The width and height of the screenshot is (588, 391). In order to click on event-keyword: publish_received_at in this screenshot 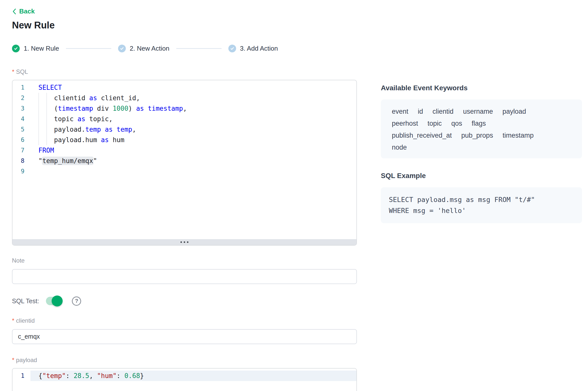, I will do `click(422, 135)`.